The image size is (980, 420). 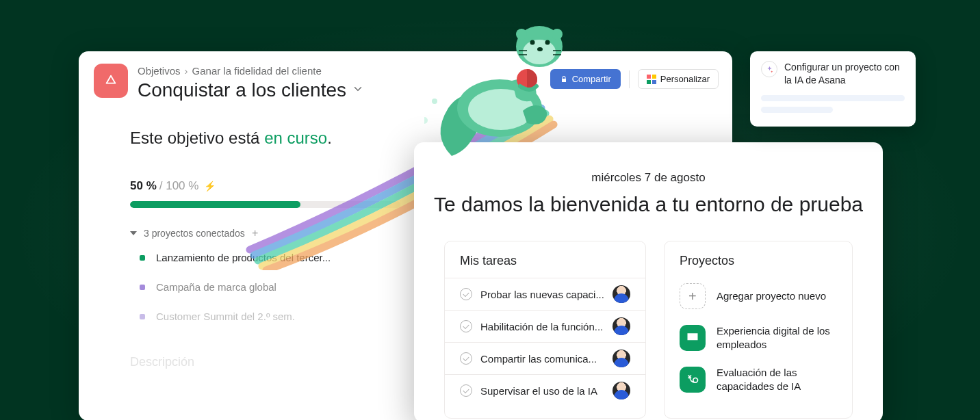 I want to click on status-prefix: Este objetivo está, so click(x=197, y=138).